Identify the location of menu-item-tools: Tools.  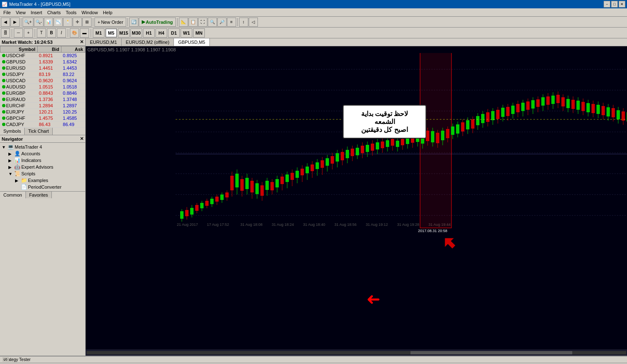
(71, 13).